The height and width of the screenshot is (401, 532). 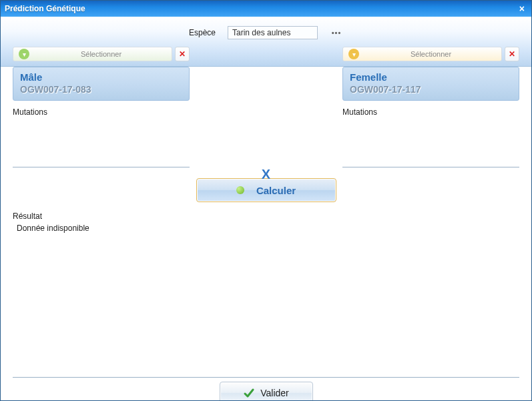 What do you see at coordinates (431, 84) in the screenshot?
I see `female-card: Femelle OGW007-17-117` at bounding box center [431, 84].